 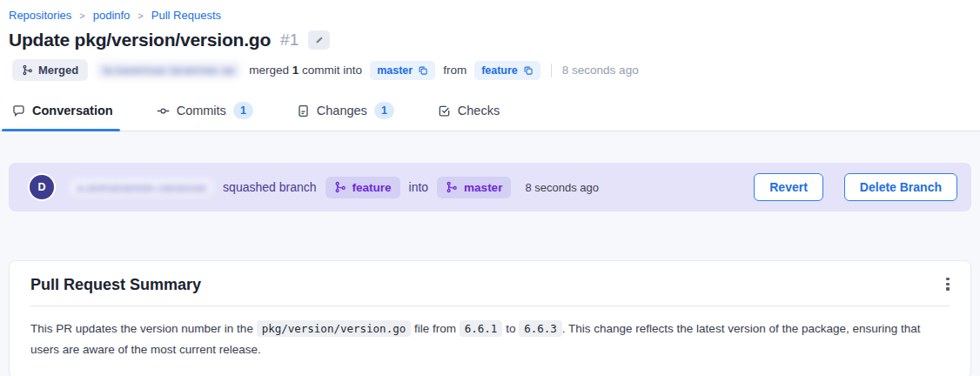 What do you see at coordinates (490, 187) in the screenshot?
I see `merge-result-banner: D a.asesasaseas.sasassas squashed branch…` at bounding box center [490, 187].